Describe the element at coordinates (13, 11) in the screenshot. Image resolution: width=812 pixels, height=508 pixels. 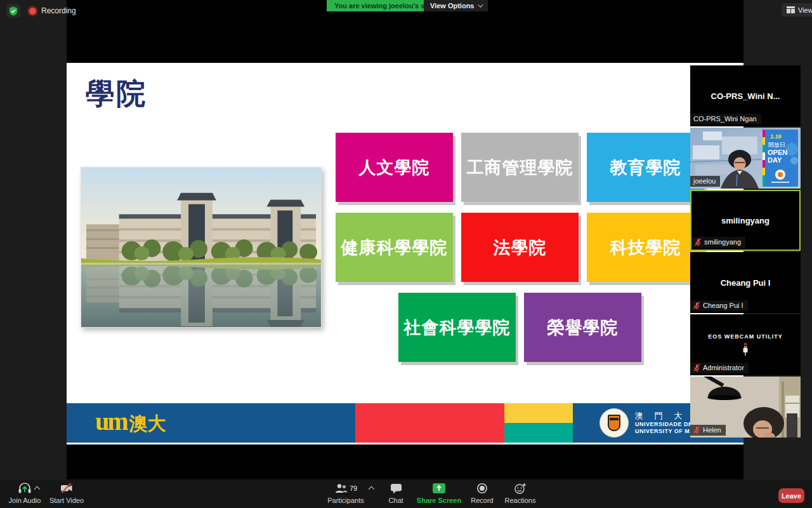
I see `security-shield-icon` at that location.